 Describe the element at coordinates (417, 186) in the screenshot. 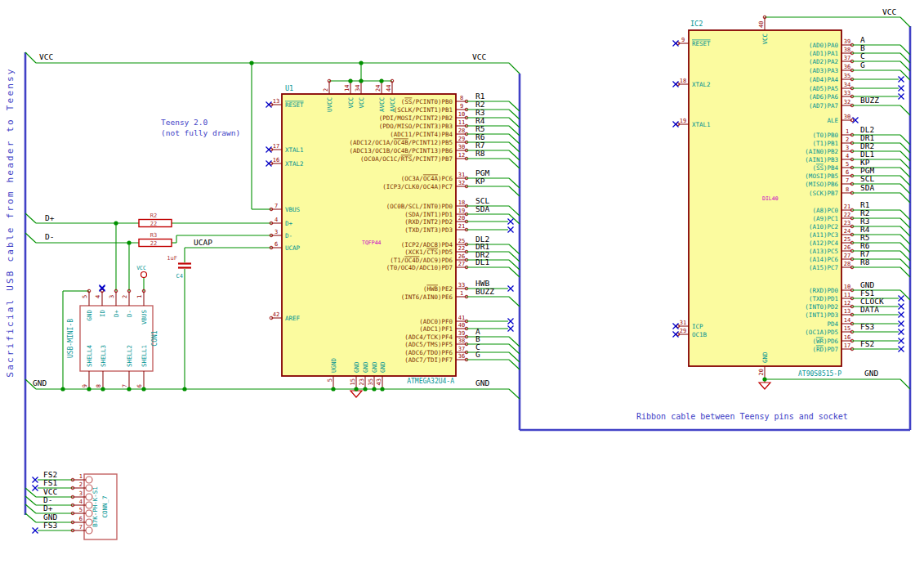

I see `pin-name: (ICP3/CLK0/OC4A)PC7` at that location.